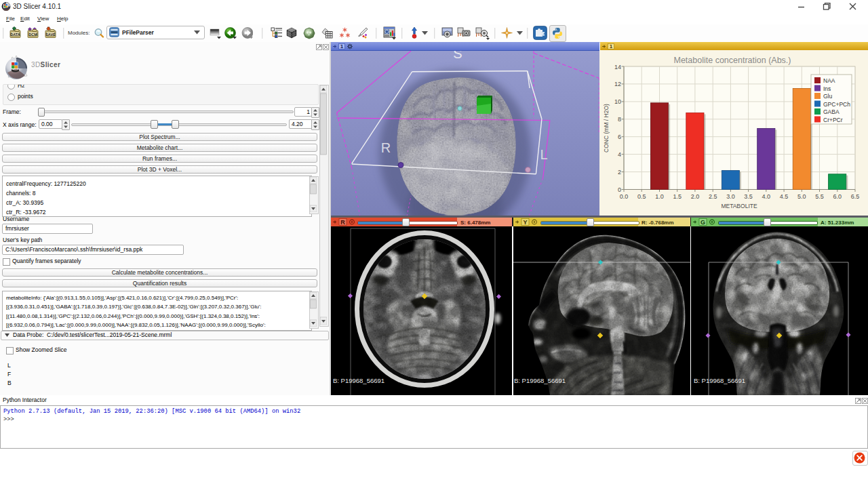 The image size is (868, 488). I want to click on svg-text: 3.5, so click(749, 197).